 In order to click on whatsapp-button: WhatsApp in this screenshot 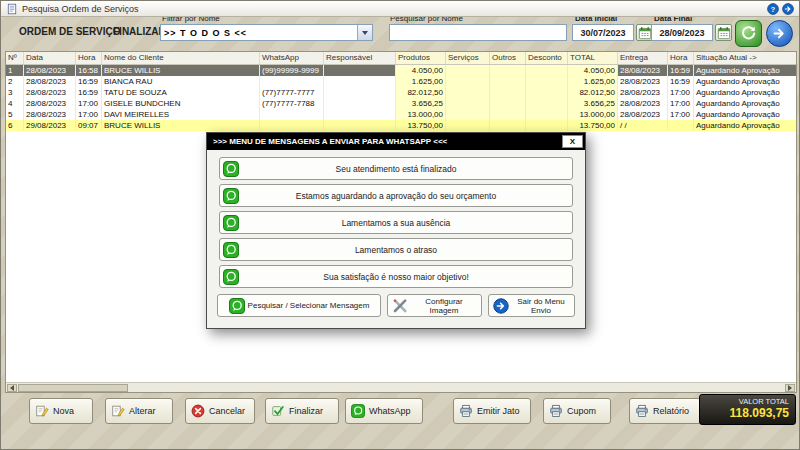, I will do `click(384, 411)`.